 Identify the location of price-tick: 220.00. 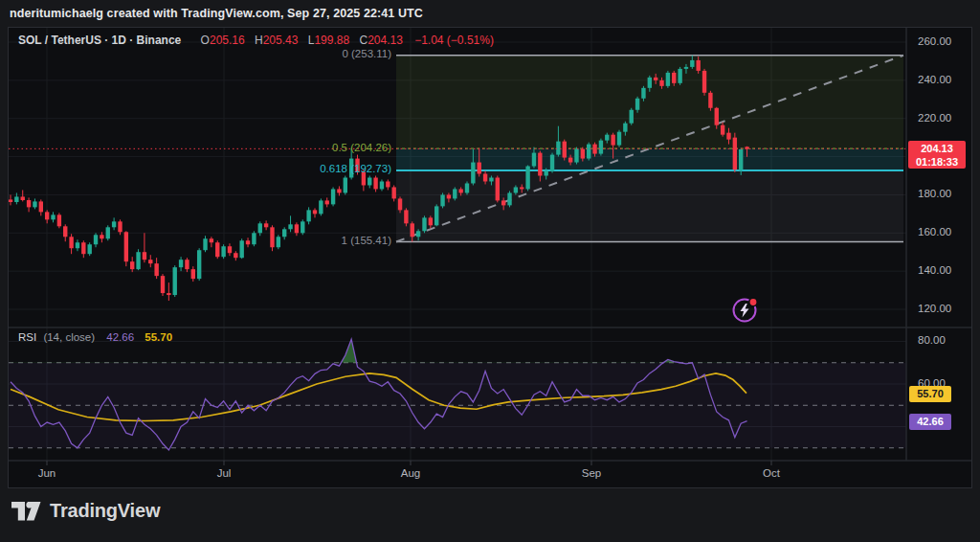
(934, 118).